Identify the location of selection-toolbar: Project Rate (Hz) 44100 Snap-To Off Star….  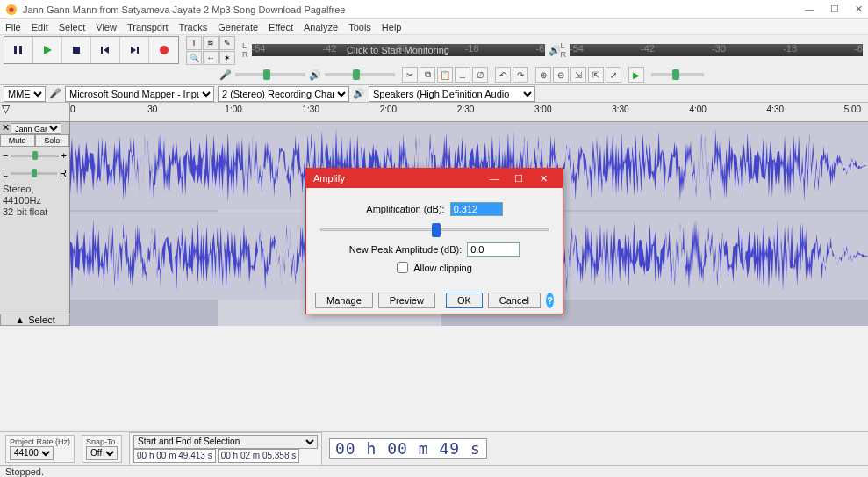
(434, 448).